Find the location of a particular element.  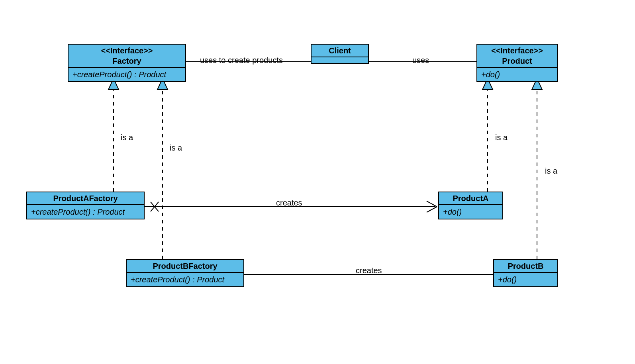

label-is-a-factory-b: is a is located at coordinates (176, 148).